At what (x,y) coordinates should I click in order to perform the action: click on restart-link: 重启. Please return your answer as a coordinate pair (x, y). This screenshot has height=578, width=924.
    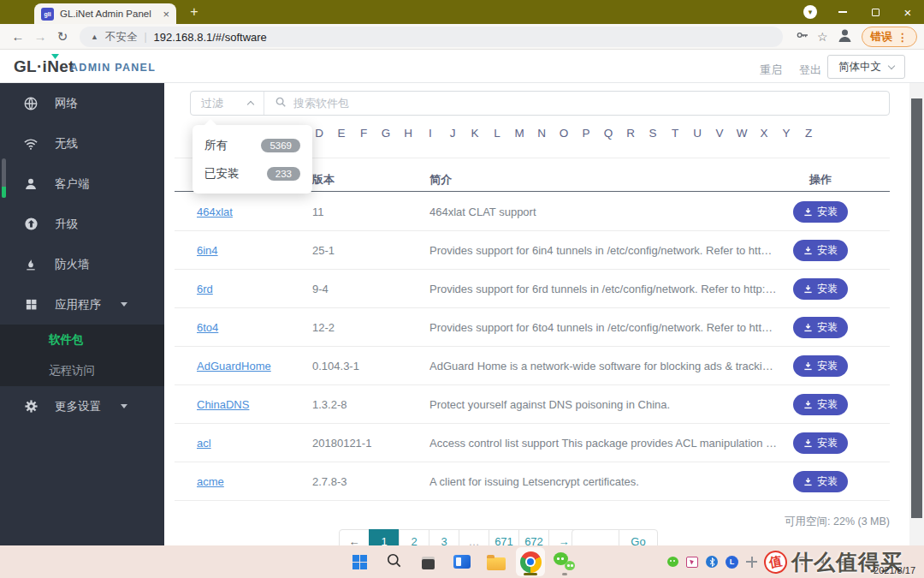
    Looking at the image, I should click on (771, 70).